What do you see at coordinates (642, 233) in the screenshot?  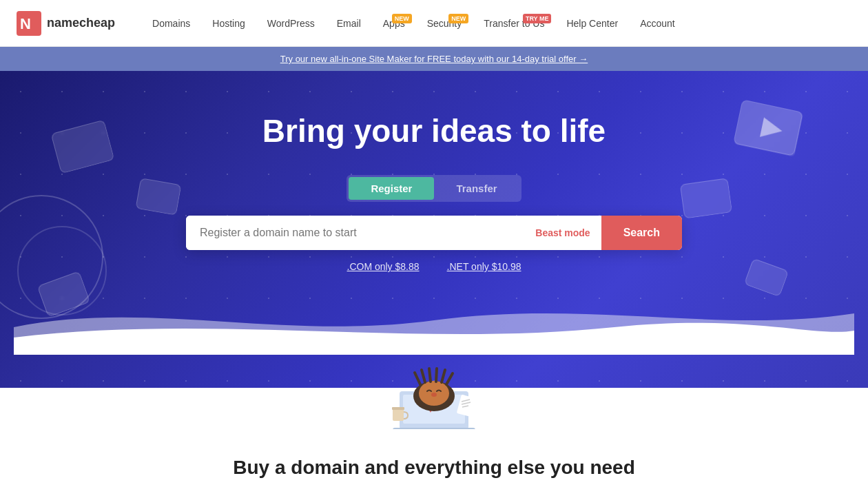 I see `search-button: Search` at bounding box center [642, 233].